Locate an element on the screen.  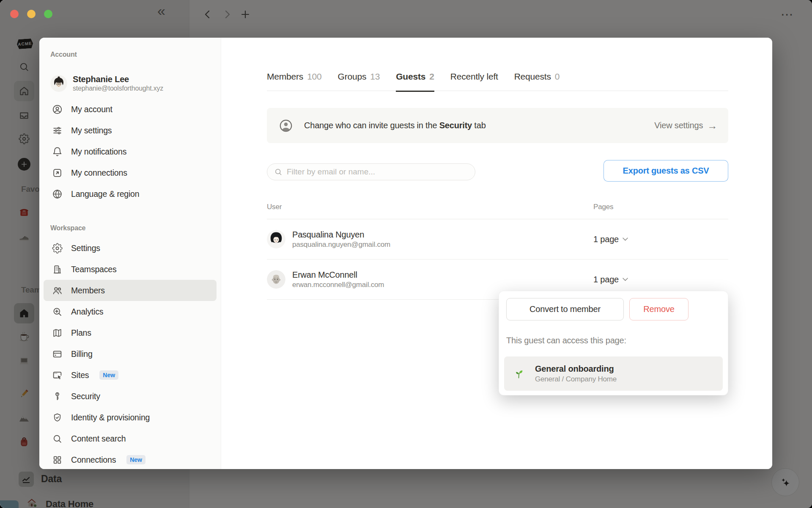
sidebar-item-teamspaces: Teamspaces is located at coordinates (130, 269).